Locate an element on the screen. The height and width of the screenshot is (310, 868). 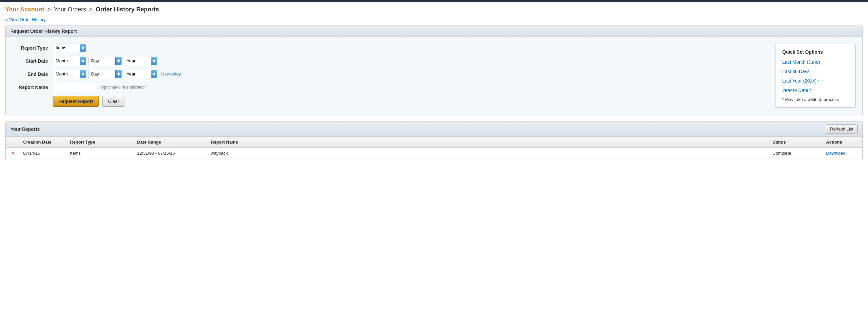
page-title: Order History Reports is located at coordinates (127, 9).